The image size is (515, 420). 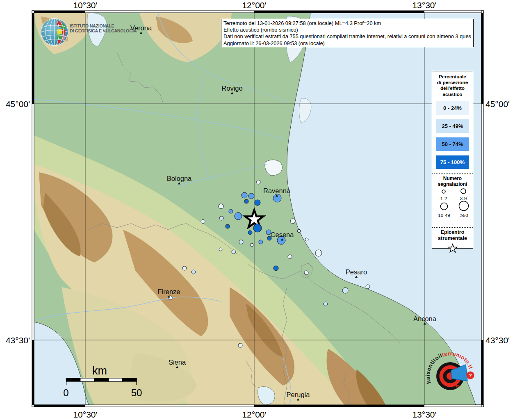 What do you see at coordinates (283, 235) in the screenshot?
I see `city-label-cesena: Cesena` at bounding box center [283, 235].